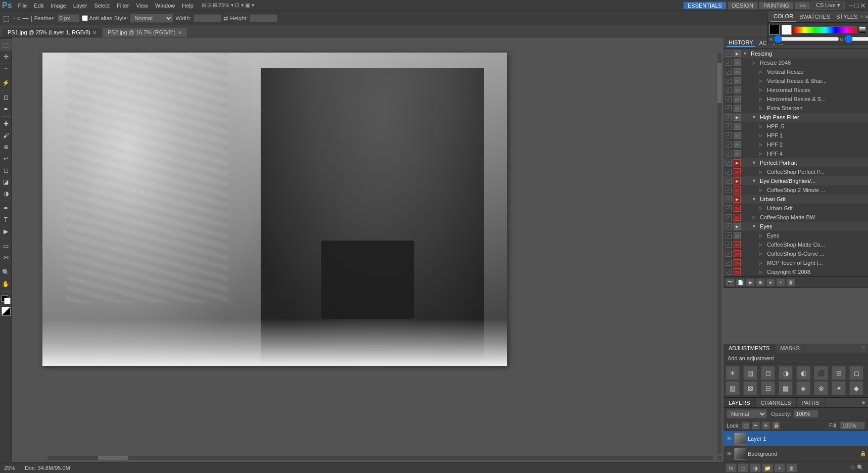  What do you see at coordinates (749, 348) in the screenshot?
I see `adjustments-tab: ADJUSTMENTS` at bounding box center [749, 348].